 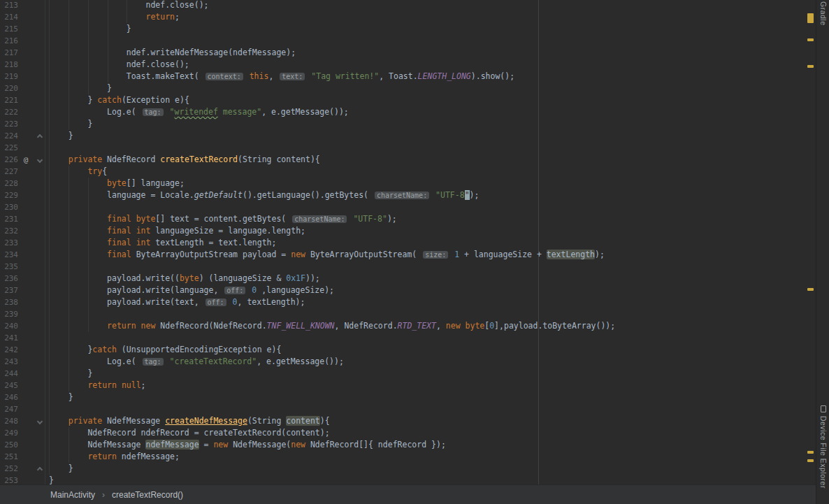 What do you see at coordinates (9, 159) in the screenshot?
I see `line-number: 226` at bounding box center [9, 159].